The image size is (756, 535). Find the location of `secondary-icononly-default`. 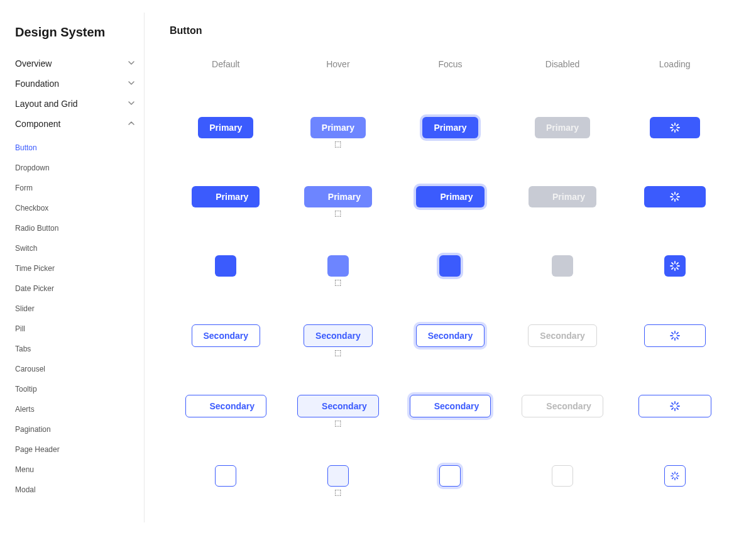

secondary-icononly-default is located at coordinates (226, 476).